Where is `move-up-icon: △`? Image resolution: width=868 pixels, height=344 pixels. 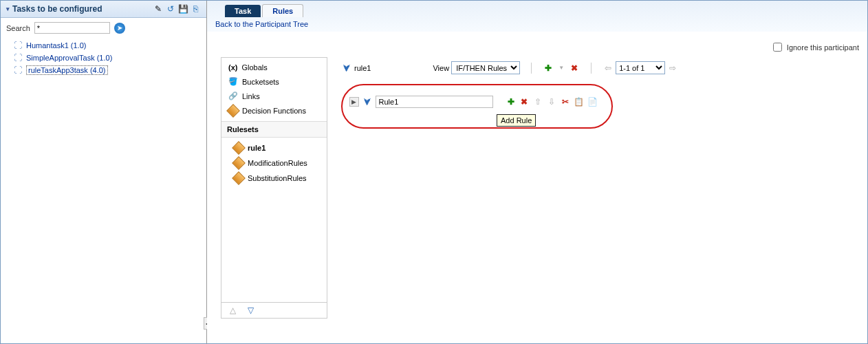 move-up-icon: △ is located at coordinates (232, 310).